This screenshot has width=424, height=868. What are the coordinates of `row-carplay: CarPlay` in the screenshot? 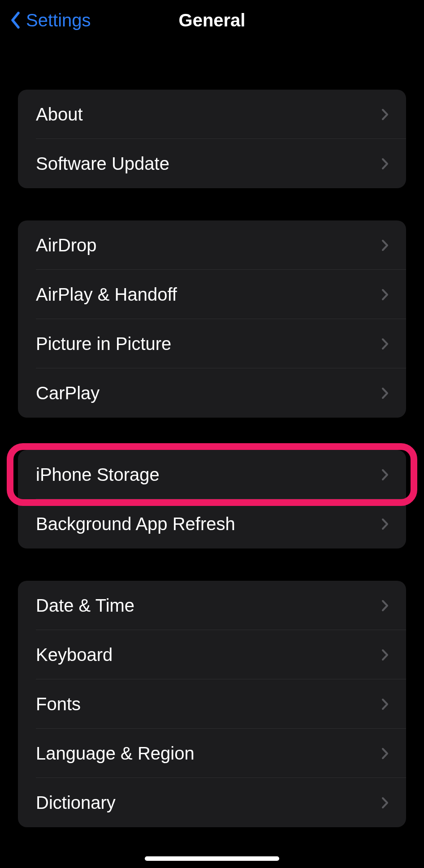 It's located at (212, 393).